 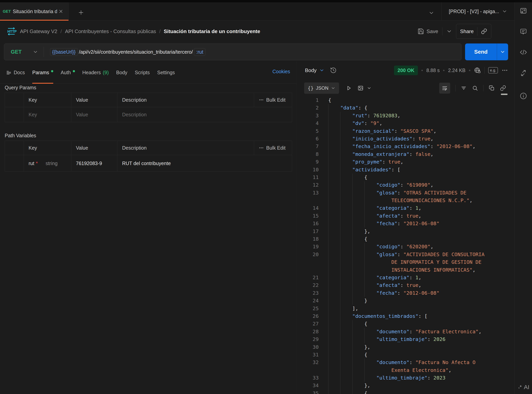 I want to click on visualize-chevron-down-icon, so click(x=369, y=88).